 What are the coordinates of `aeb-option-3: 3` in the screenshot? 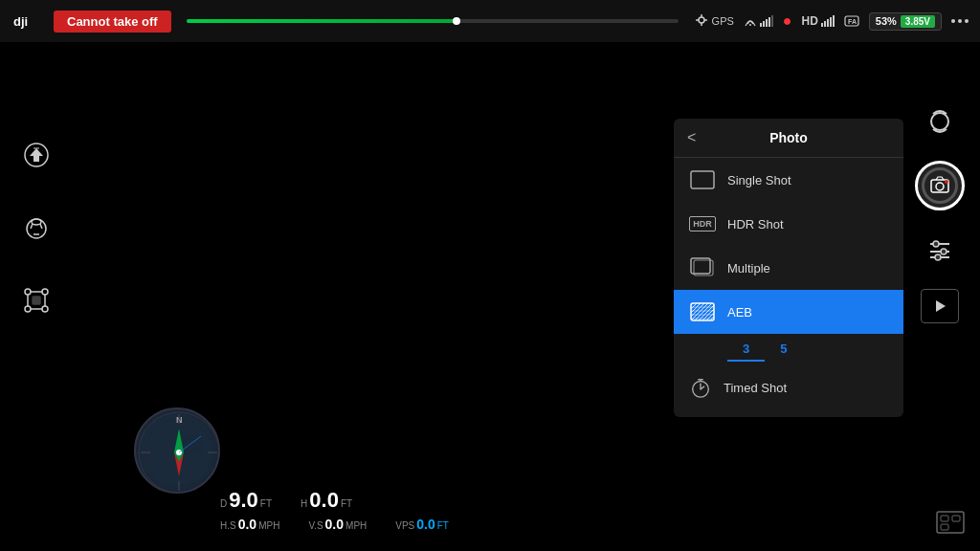 It's located at (746, 350).